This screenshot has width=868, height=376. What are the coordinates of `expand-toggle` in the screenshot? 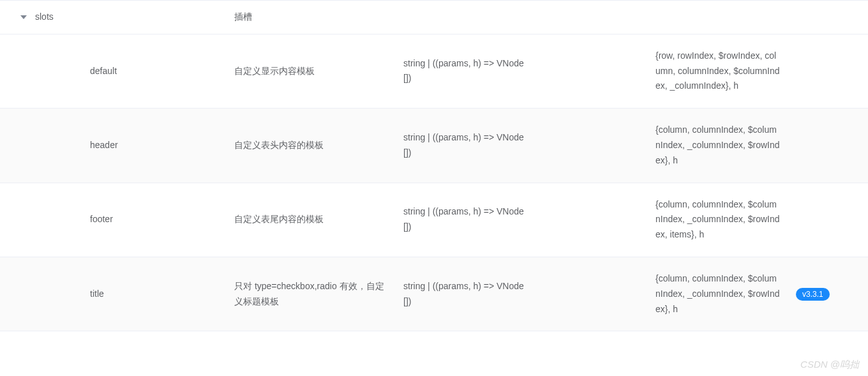 It's located at (18, 17).